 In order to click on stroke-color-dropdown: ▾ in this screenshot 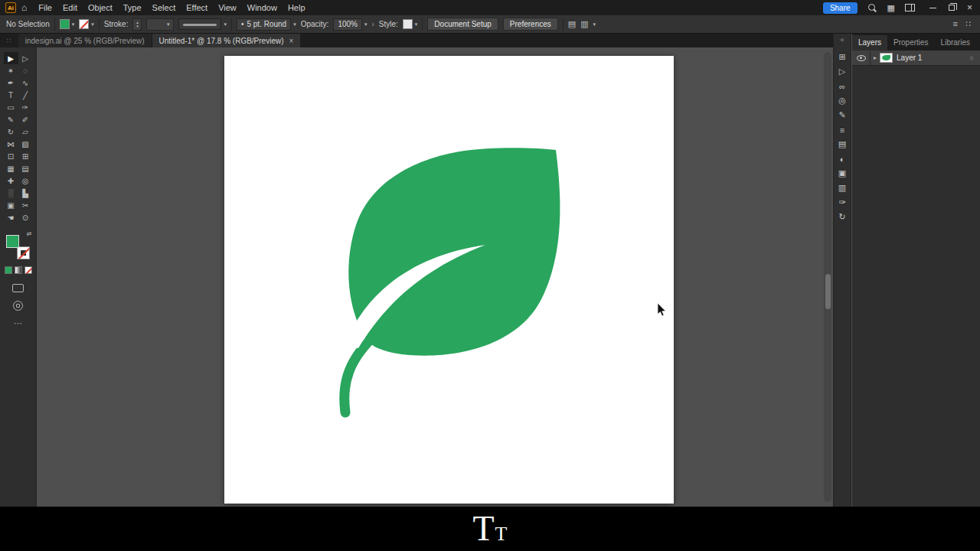, I will do `click(87, 24)`.